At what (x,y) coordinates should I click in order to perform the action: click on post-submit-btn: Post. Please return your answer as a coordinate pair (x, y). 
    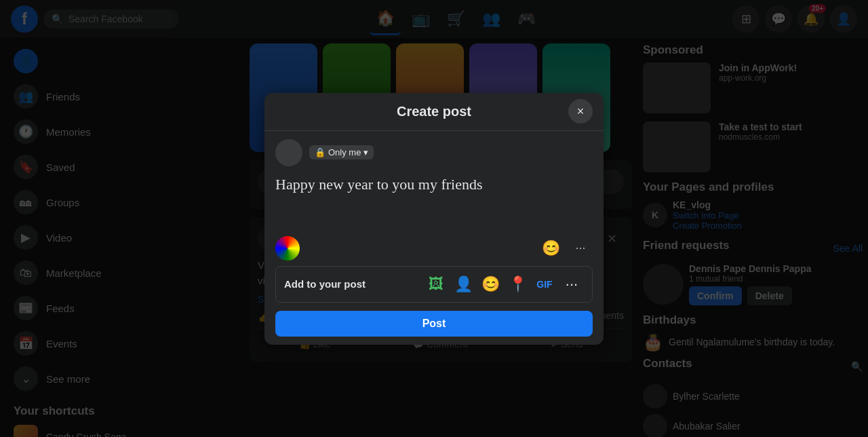
    Looking at the image, I should click on (434, 324).